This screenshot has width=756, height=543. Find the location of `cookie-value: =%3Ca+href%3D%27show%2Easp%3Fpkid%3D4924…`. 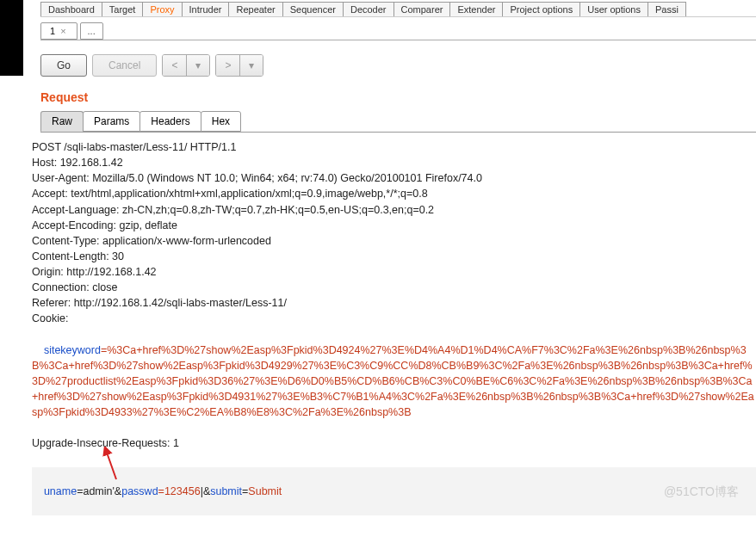

cookie-value: =%3Ca+href%3D%27show%2Easp%3Fpkid%3D4924… is located at coordinates (393, 382).